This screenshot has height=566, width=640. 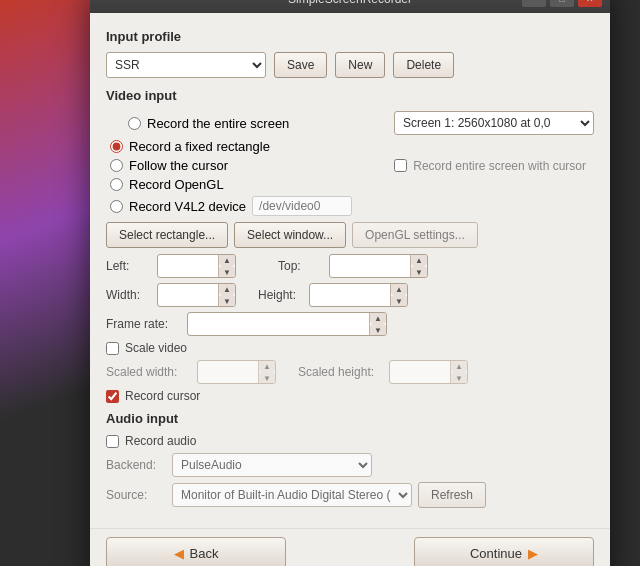 I want to click on backend-label: Backend:, so click(x=136, y=465).